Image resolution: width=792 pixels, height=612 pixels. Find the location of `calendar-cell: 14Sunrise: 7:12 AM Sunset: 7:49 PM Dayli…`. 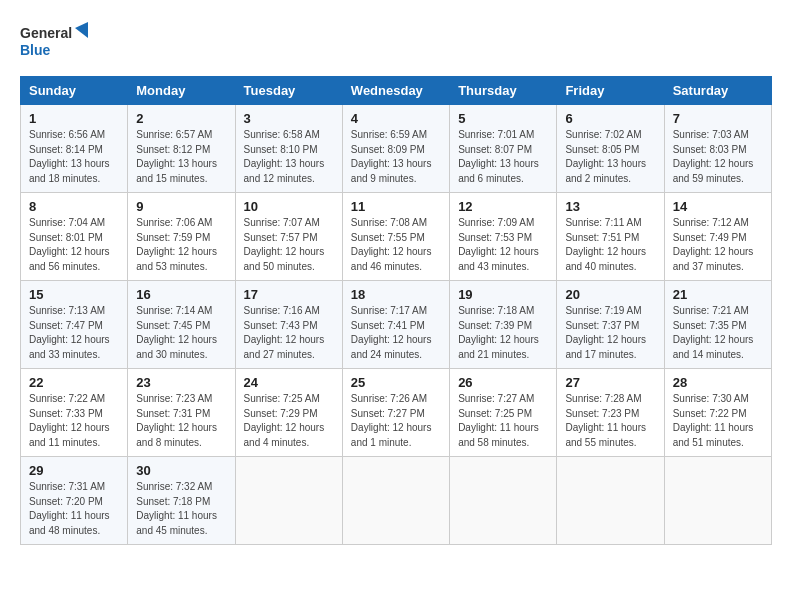

calendar-cell: 14Sunrise: 7:12 AM Sunset: 7:49 PM Dayli… is located at coordinates (718, 237).